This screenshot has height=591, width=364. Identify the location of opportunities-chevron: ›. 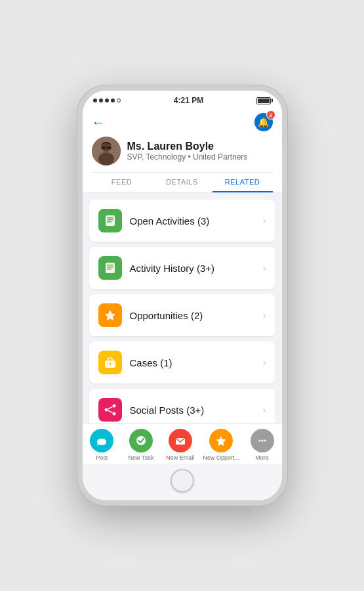
(265, 315).